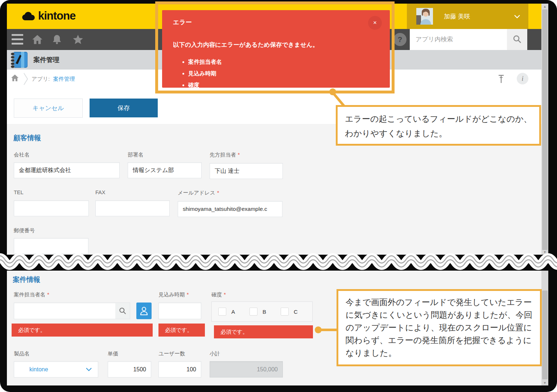  I want to click on tel-input, so click(51, 208).